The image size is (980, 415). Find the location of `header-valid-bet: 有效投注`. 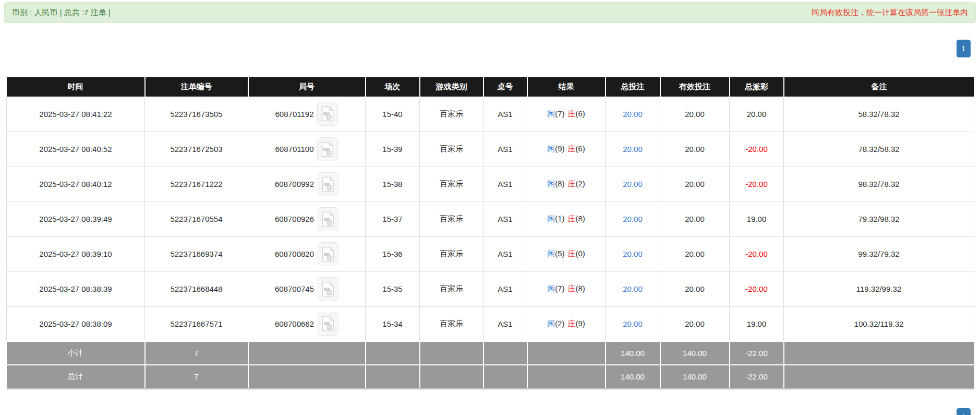

header-valid-bet: 有效投注 is located at coordinates (695, 87).